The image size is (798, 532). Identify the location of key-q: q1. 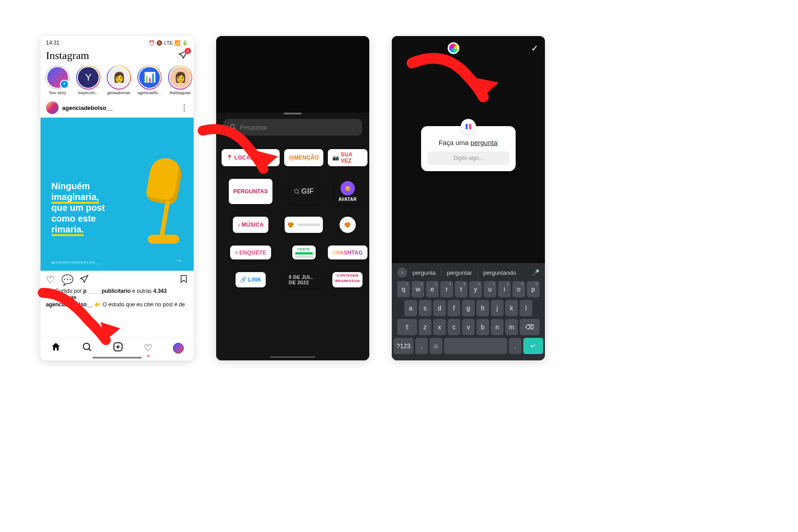
(404, 289).